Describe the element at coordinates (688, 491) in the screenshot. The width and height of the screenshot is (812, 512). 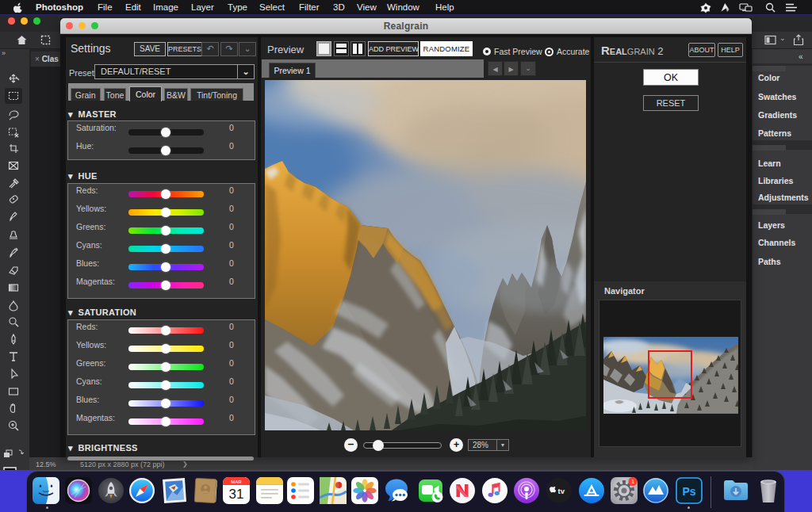
I see `svg-text: Ps` at that location.